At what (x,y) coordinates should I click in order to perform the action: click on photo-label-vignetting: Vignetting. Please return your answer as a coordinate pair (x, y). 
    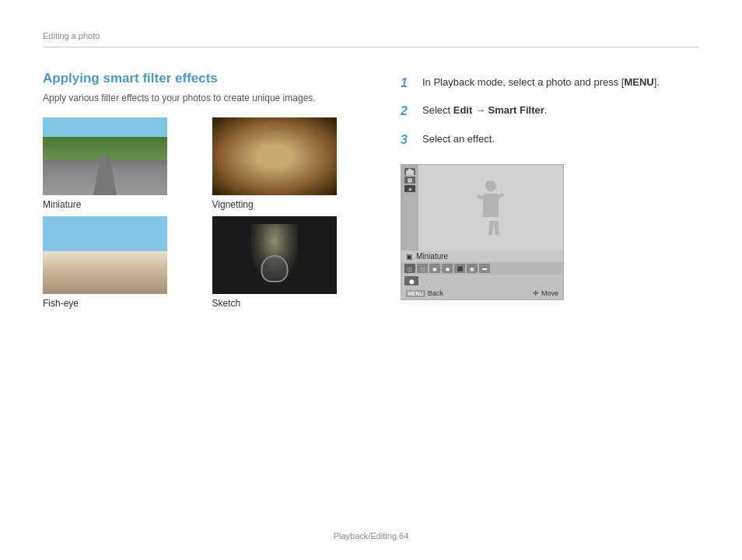
    Looking at the image, I should click on (291, 205).